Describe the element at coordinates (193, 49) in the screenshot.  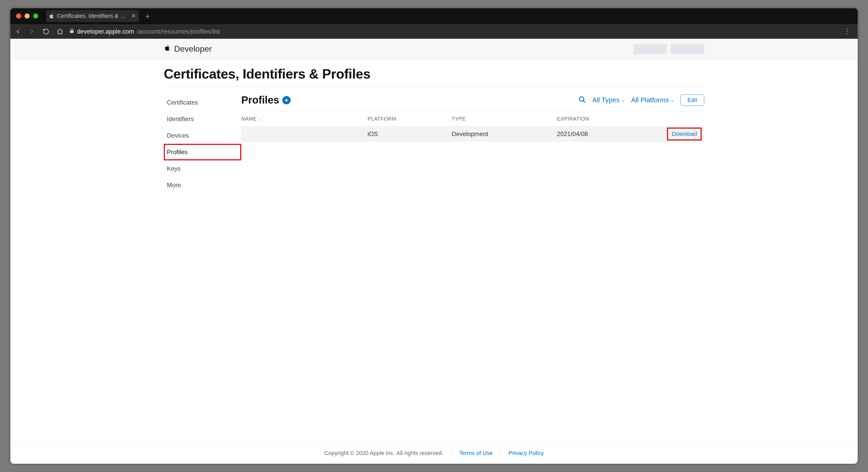
I see `brand-label: Developer` at that location.